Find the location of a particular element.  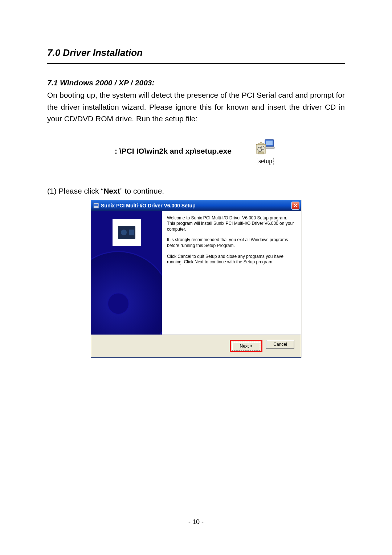

setup-path-text: : \PCI IO\win2k and xp\setup.exe is located at coordinates (173, 151).